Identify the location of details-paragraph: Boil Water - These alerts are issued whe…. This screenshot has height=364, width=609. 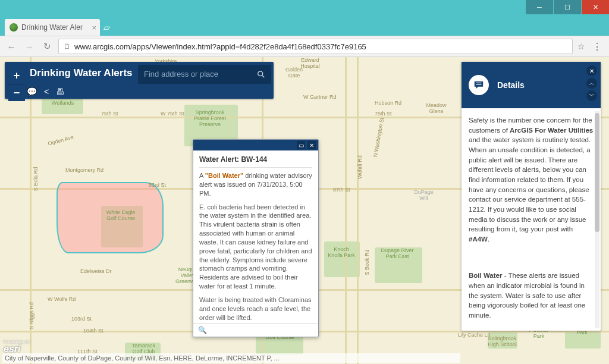
(531, 295).